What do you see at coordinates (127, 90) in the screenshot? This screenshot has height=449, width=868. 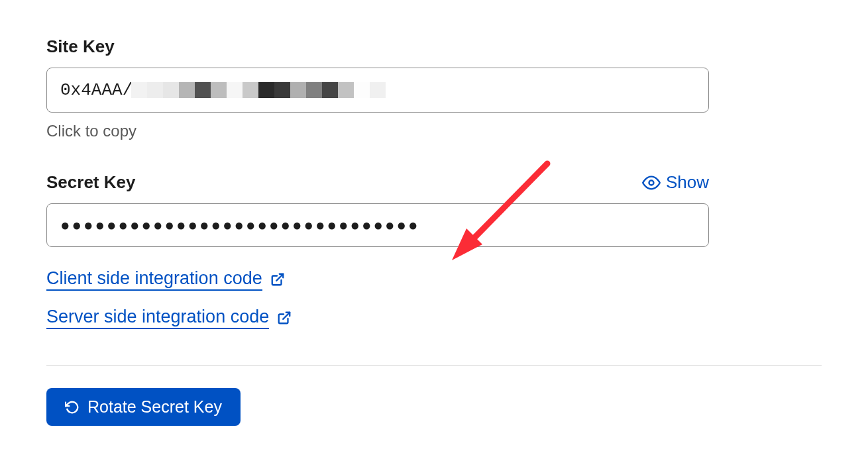 I see `trailing-slash: /` at bounding box center [127, 90].